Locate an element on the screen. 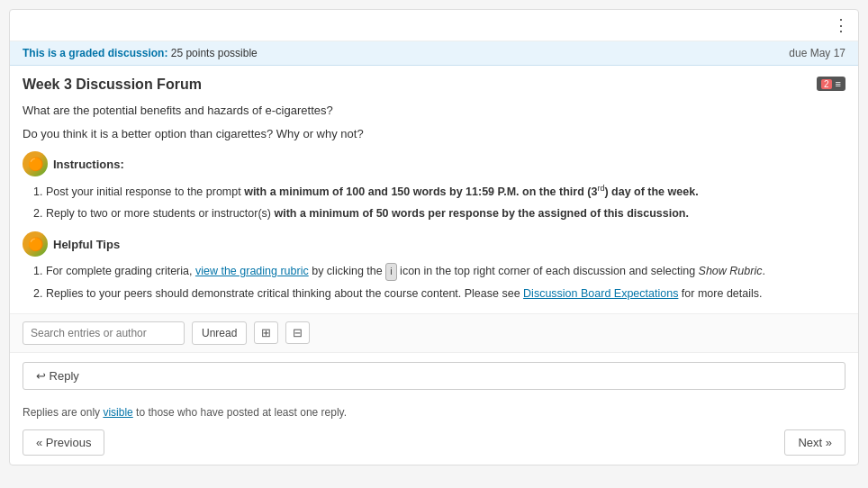 The height and width of the screenshot is (488, 868). tip-2-link: Discussion Board Expectations is located at coordinates (601, 294).